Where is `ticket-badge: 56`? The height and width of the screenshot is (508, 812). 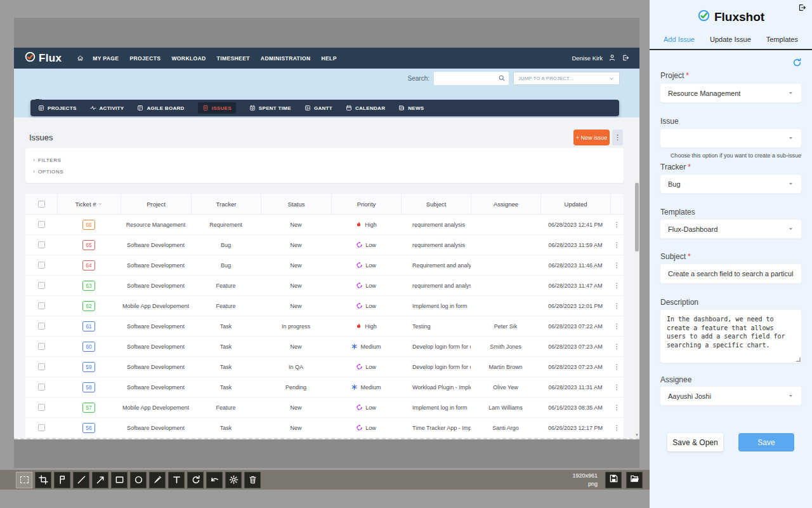 ticket-badge: 56 is located at coordinates (89, 428).